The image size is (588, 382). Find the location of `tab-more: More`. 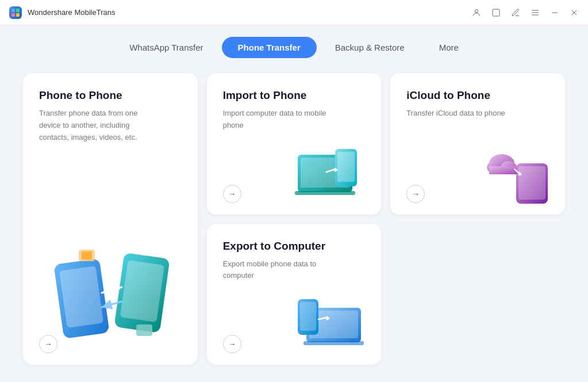

tab-more: More is located at coordinates (449, 47).